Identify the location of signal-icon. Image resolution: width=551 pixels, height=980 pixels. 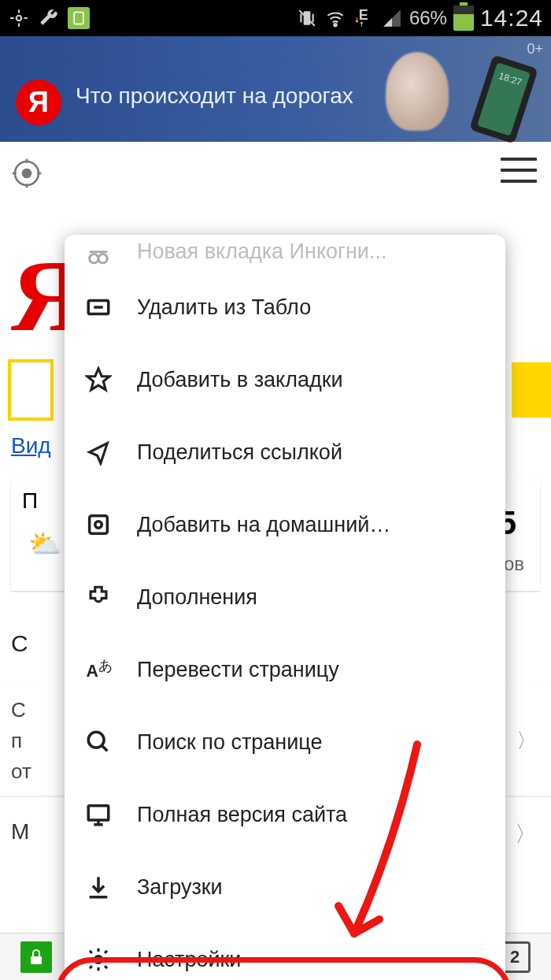
(392, 18).